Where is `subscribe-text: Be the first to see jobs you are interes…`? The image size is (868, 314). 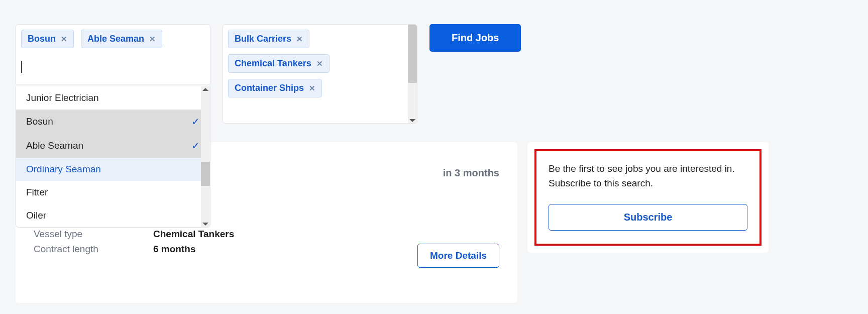
subscribe-text: Be the first to see jobs you are interes… is located at coordinates (648, 176).